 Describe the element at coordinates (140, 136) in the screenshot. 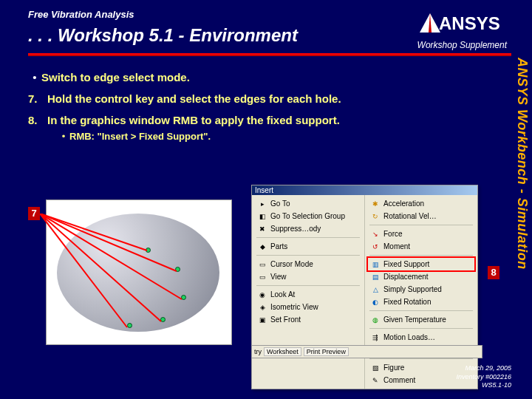

I see `sub-bullet-text: RMB: "Insert > Fixed Support".` at that location.